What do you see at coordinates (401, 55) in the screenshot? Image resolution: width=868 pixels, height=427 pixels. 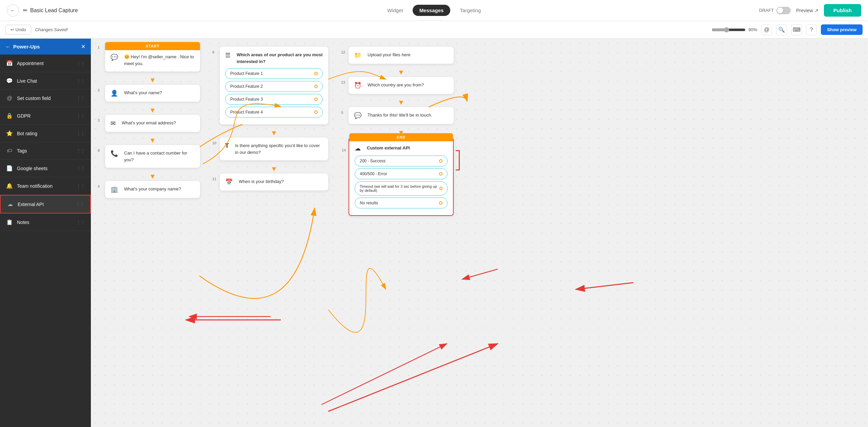 I see `node-12: 12 📁 Upload your files here` at bounding box center [401, 55].